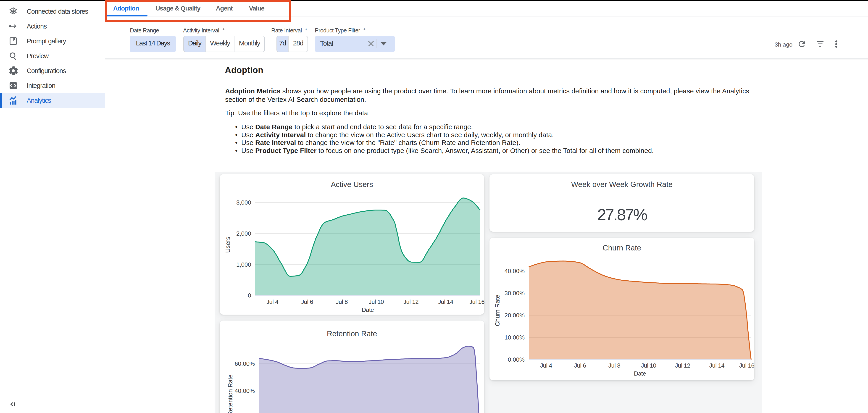  What do you see at coordinates (245, 364) in the screenshot?
I see `svg-text: 60.00%` at bounding box center [245, 364].